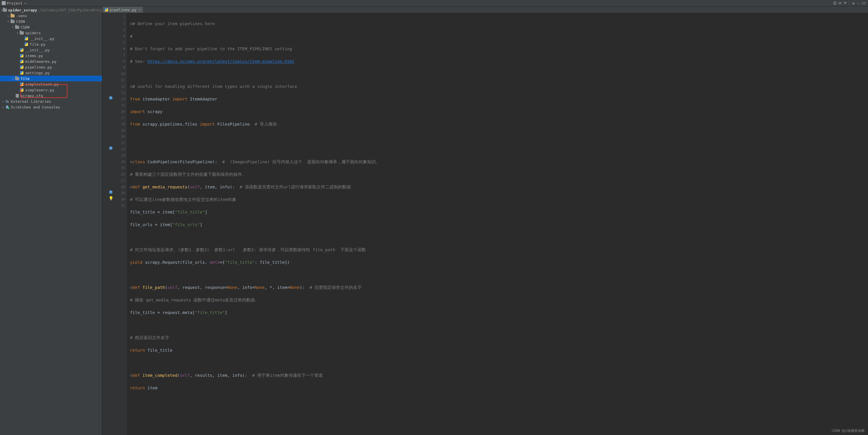 This screenshot has width=868, height=435. I want to click on line-number: 1, so click(119, 18).